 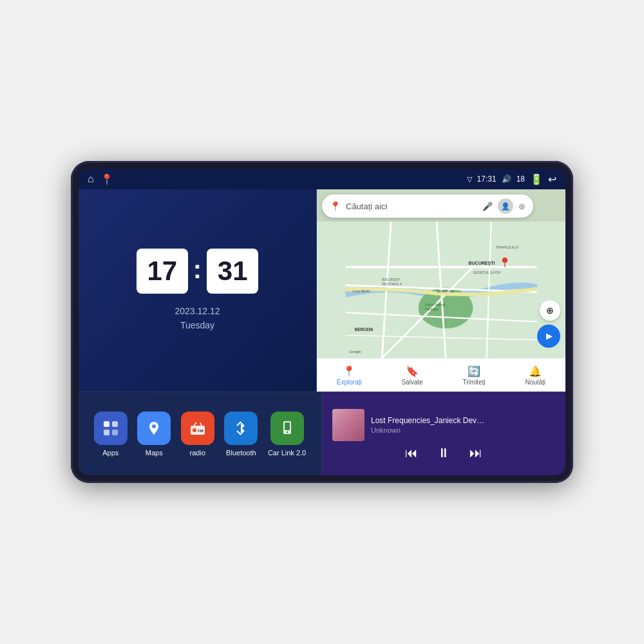 I want to click on bluetooth-symbol-icon, so click(x=241, y=428).